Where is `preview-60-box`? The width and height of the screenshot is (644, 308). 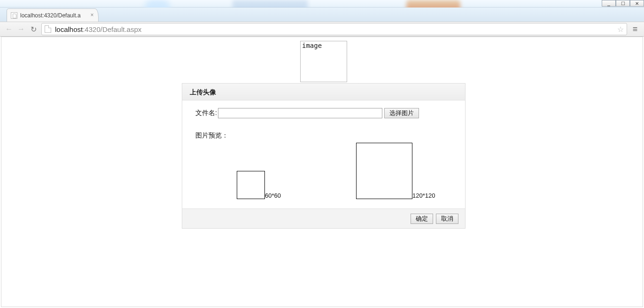 preview-60-box is located at coordinates (251, 185).